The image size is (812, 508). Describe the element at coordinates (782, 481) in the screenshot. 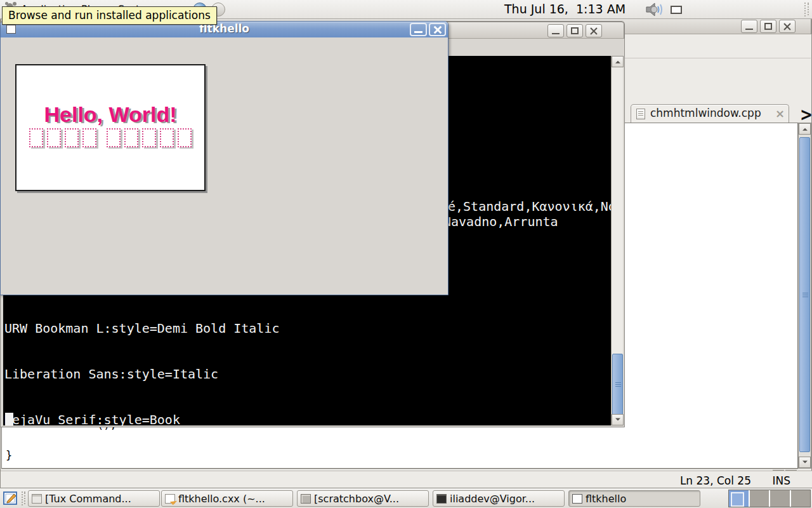

I see `insert-mode-status: INS` at that location.